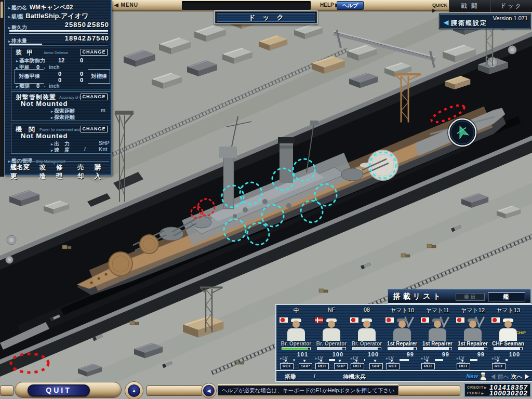 The height and width of the screenshot is (399, 532). Describe the element at coordinates (309, 390) in the screenshot. I see `help-message: ヘルプが必要な場合は、キーボードのF1かHelpボタンを押して下さい` at that location.